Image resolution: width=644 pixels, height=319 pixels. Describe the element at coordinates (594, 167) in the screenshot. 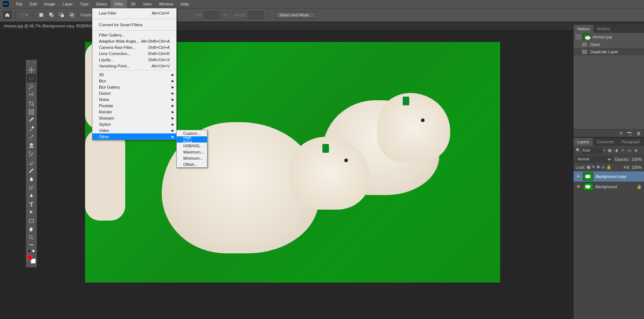

I see `lock-pixels-icon: ✎` at that location.